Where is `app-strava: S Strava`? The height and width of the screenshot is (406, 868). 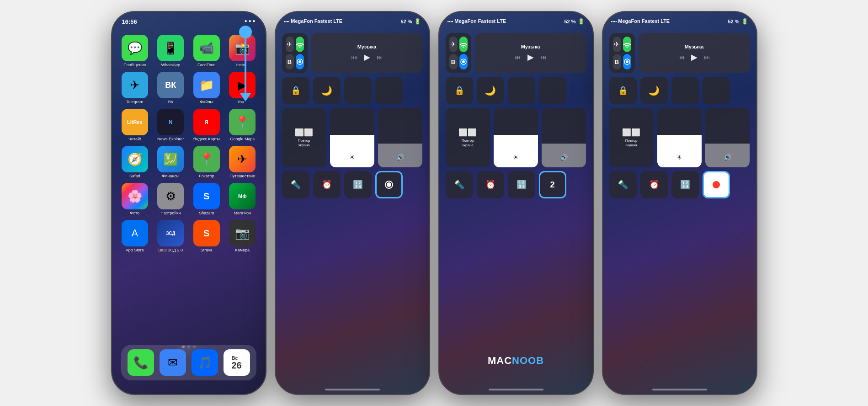 app-strava: S Strava is located at coordinates (207, 236).